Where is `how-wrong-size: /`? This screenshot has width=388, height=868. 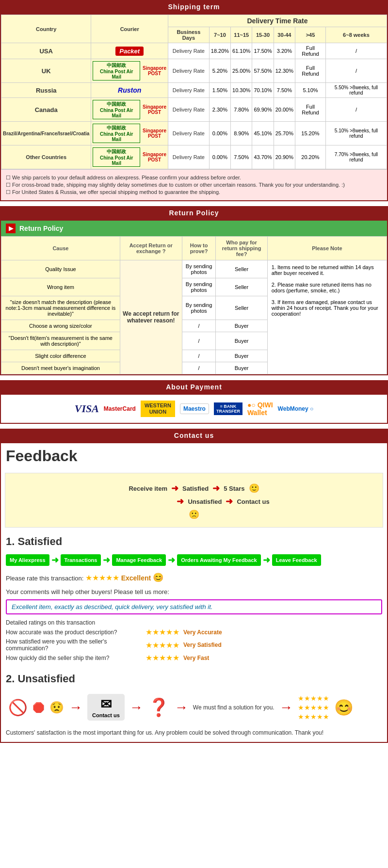 how-wrong-size: / is located at coordinates (199, 326).